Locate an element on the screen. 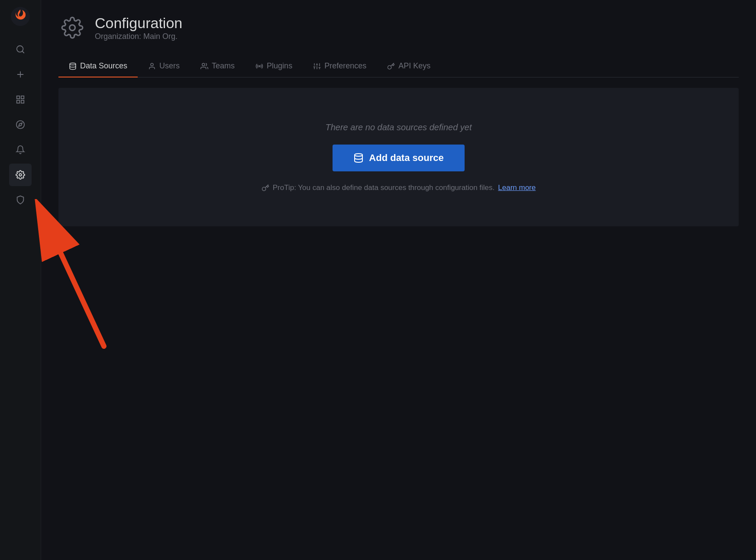 This screenshot has height=560, width=756. user-tab-icon is located at coordinates (152, 66).